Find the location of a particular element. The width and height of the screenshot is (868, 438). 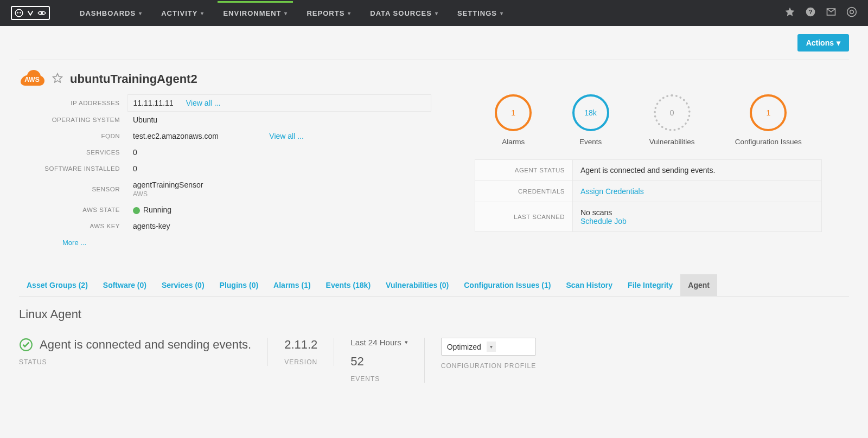

schedule-job-link: Schedule Job is located at coordinates (603, 221).